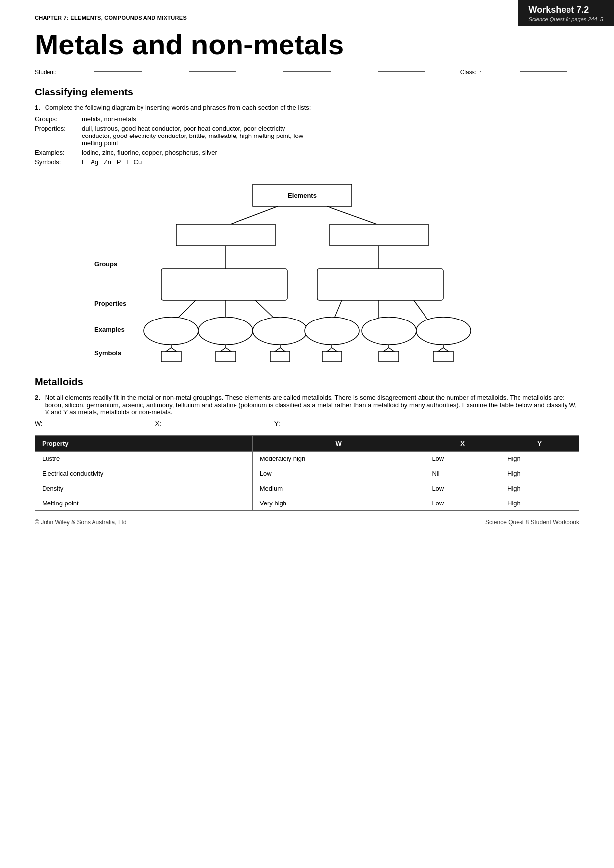 The width and height of the screenshot is (614, 868). Describe the element at coordinates (463, 443) in the screenshot. I see `col-x: X` at that location.